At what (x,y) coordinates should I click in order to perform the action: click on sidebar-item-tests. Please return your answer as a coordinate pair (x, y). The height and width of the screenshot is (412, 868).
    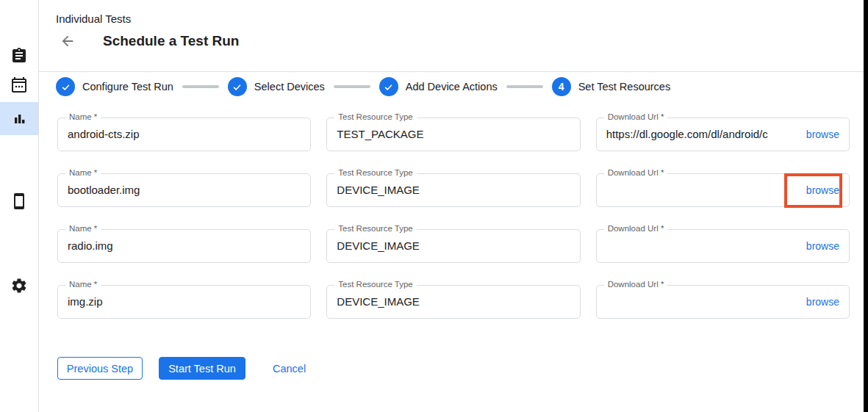
    Looking at the image, I should click on (19, 56).